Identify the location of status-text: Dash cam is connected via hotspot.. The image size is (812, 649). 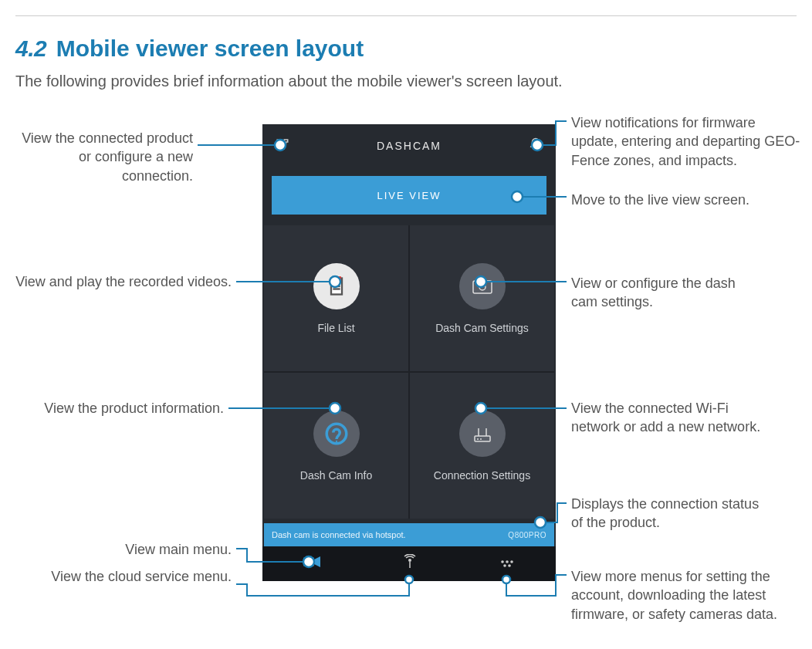
(339, 535).